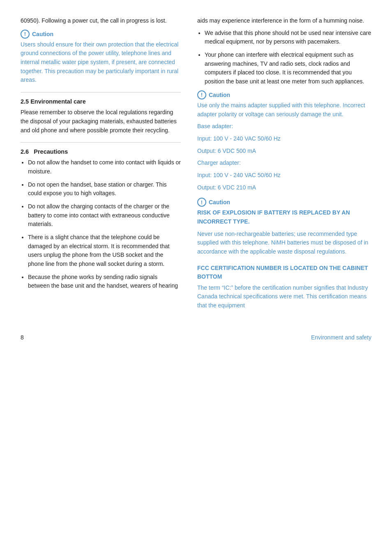 This screenshot has height=556, width=392. I want to click on precautions-list: Do not allow the handset to come into co…, so click(101, 224).